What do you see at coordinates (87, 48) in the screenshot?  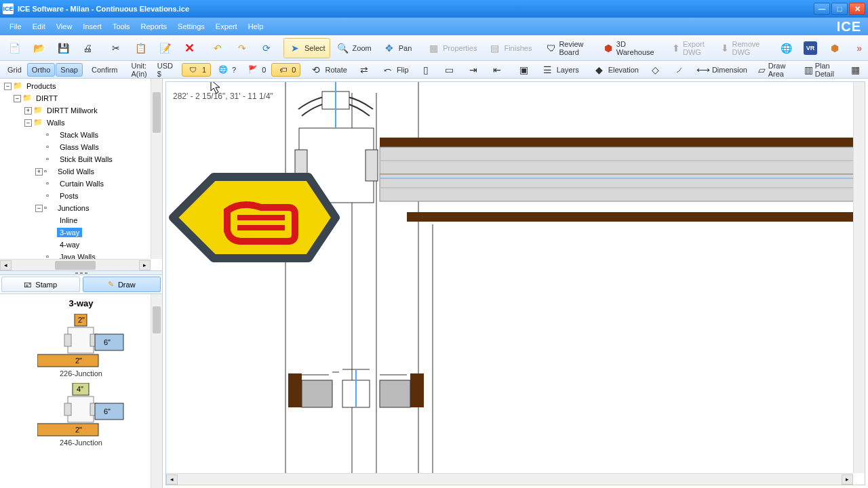 I see `print-button: 🖨` at bounding box center [87, 48].